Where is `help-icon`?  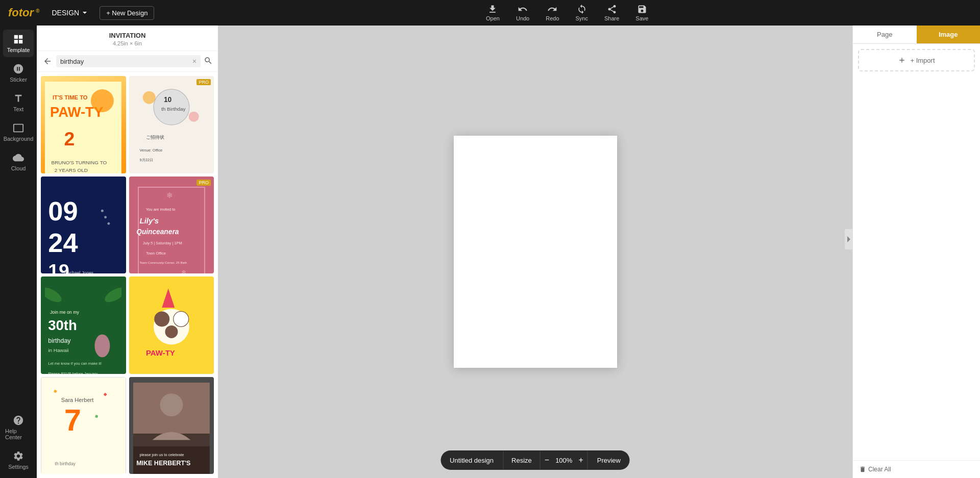 help-icon is located at coordinates (18, 420).